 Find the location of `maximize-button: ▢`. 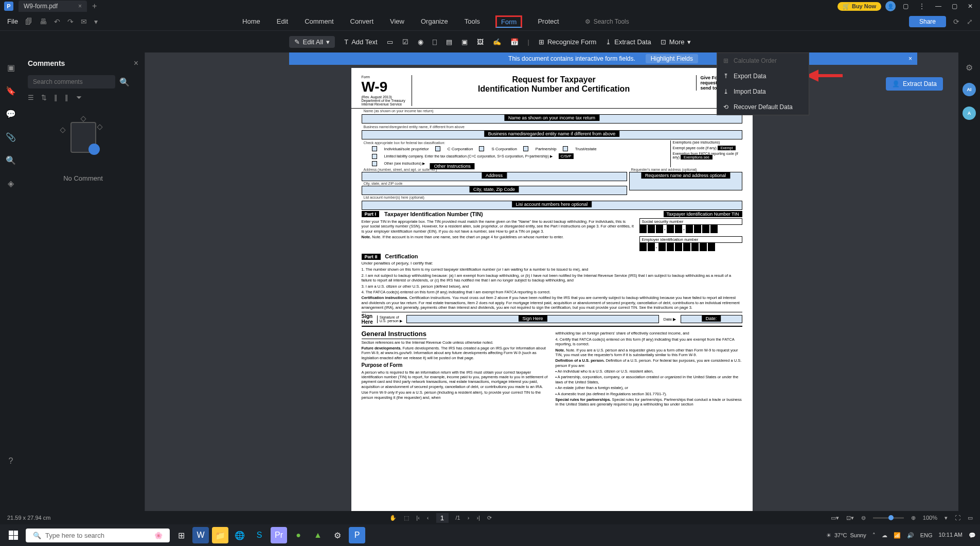

maximize-button: ▢ is located at coordinates (955, 6).